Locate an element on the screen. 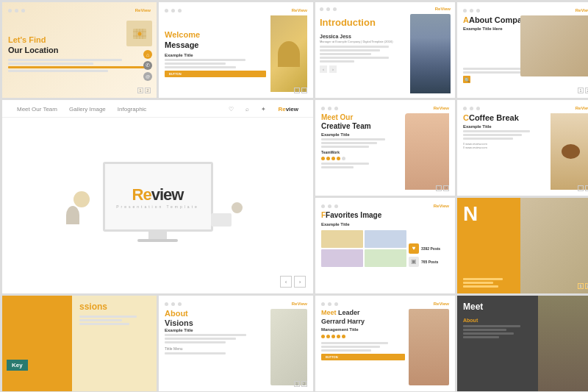 The width and height of the screenshot is (588, 392). logo-small-4: ReView is located at coordinates (582, 10).